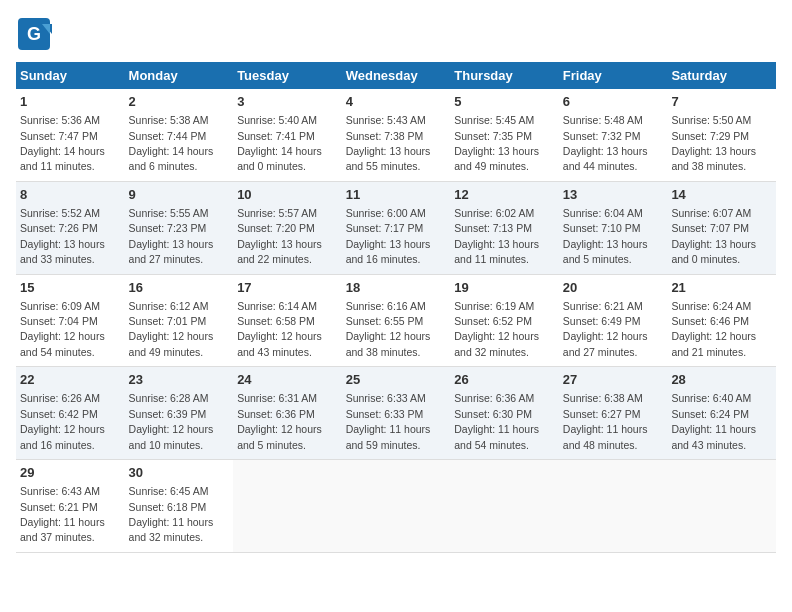  Describe the element at coordinates (722, 195) in the screenshot. I see `day-number: 14` at that location.